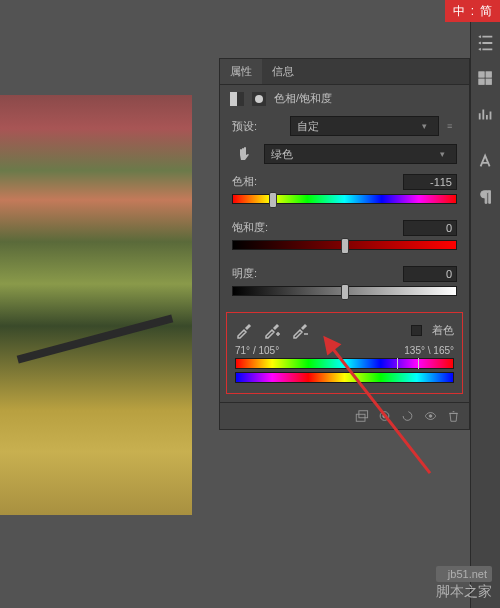  I want to click on eyedropper-row: 着色, so click(344, 330).